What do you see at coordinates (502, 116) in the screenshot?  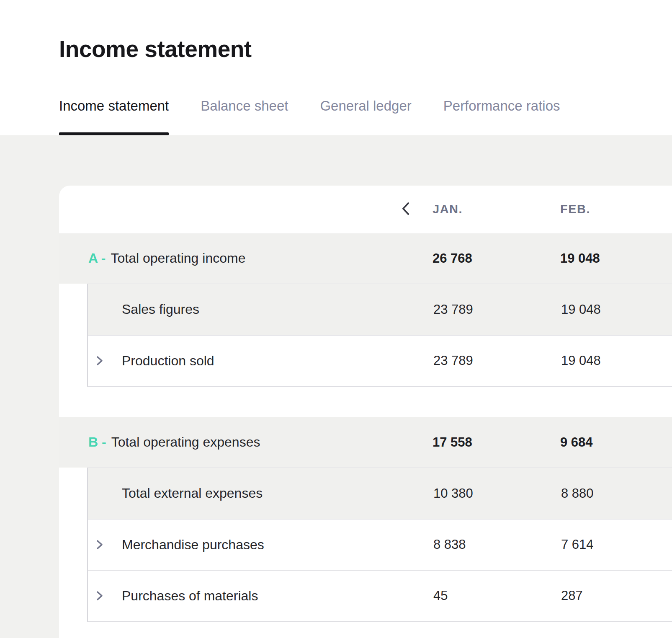 I see `tab-performance-ratios: Performance ratios` at bounding box center [502, 116].